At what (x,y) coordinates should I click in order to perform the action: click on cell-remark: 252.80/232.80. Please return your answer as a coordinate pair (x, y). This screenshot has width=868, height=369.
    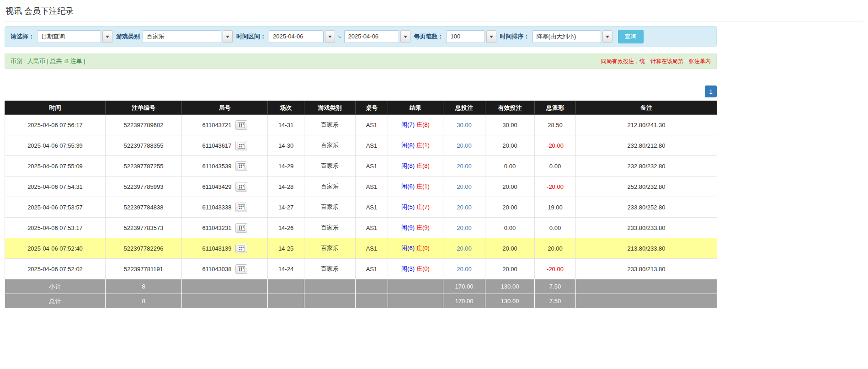
    Looking at the image, I should click on (646, 187).